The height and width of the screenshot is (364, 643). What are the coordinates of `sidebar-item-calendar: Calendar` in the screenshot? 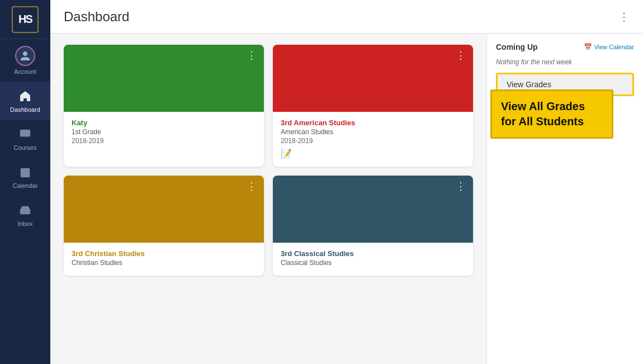 It's located at (25, 177).